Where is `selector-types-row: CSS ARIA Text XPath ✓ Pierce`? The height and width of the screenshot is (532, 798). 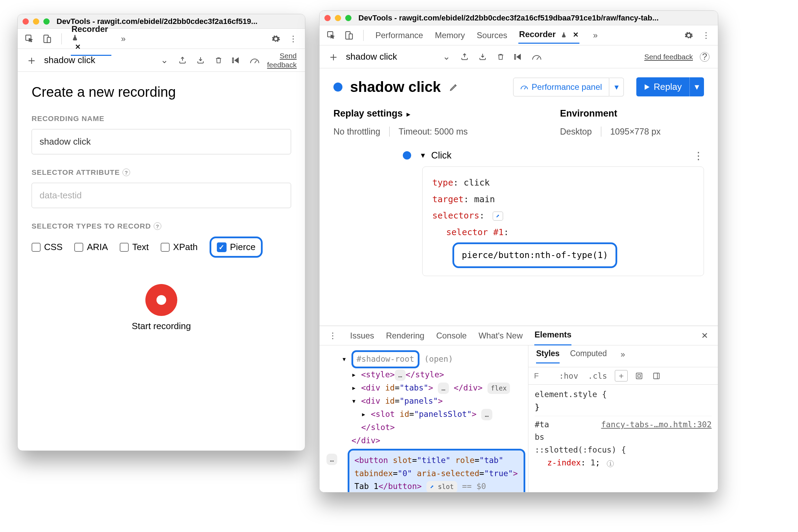
selector-types-row: CSS ARIA Text XPath ✓ Pierce is located at coordinates (161, 247).